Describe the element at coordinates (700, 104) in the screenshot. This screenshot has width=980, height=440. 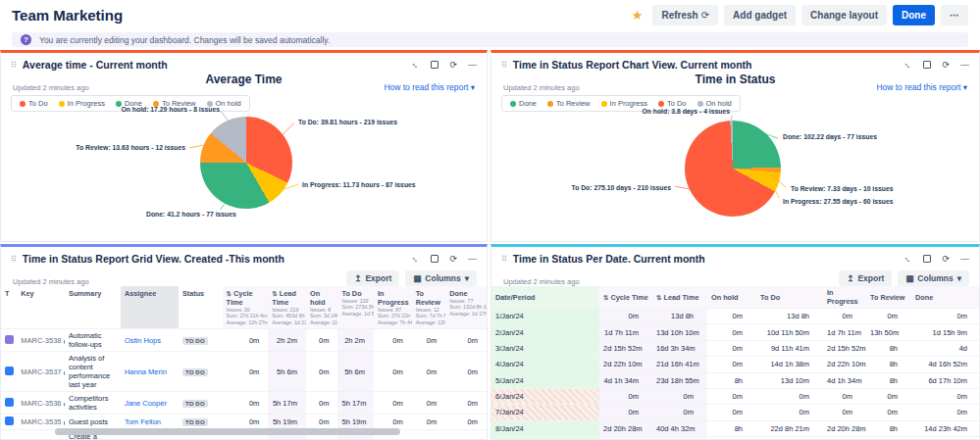
I see `legend-dot` at that location.